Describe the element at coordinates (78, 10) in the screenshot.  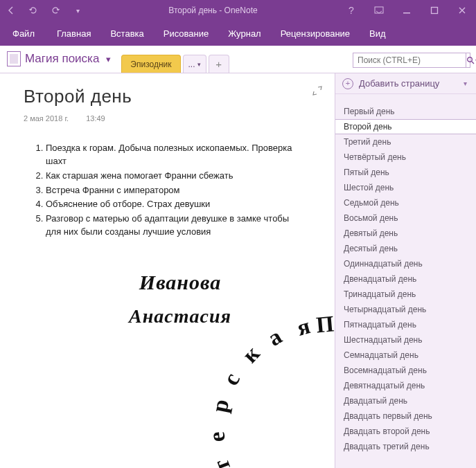
I see `qat-customize-icon: ▾` at that location.